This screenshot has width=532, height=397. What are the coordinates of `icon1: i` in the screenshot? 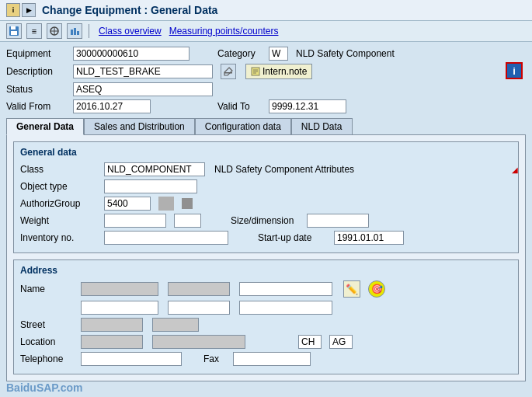 It's located at (13, 10).